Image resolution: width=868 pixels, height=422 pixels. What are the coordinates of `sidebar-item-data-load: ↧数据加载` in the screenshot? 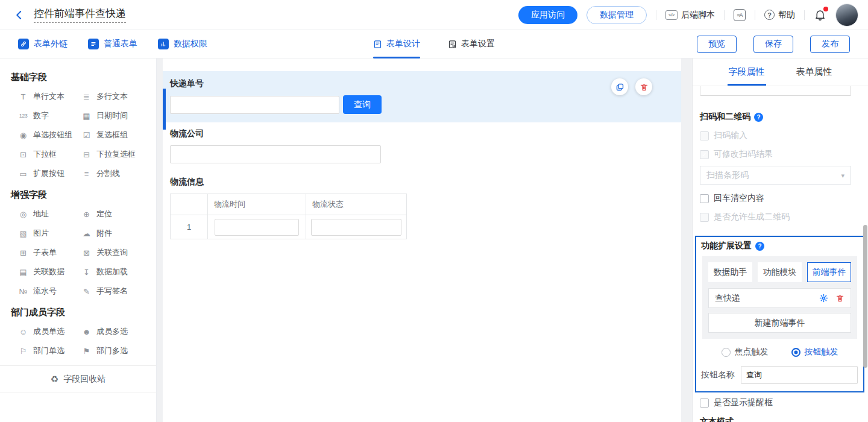 It's located at (113, 272).